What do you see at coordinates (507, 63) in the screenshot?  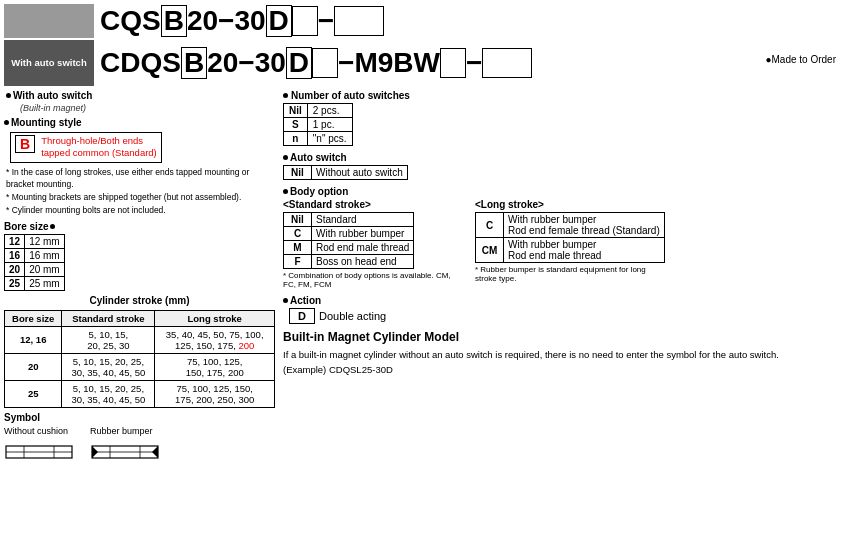 I see `cdqs-box3` at bounding box center [507, 63].